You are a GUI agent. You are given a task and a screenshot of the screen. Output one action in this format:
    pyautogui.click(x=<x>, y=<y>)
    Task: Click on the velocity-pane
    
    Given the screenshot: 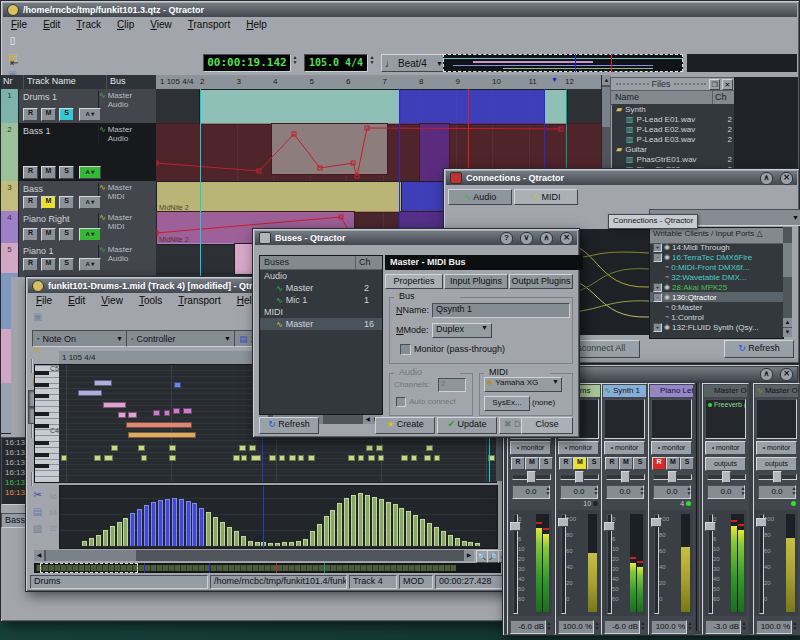 What is the action you would take?
    pyautogui.click(x=278, y=517)
    